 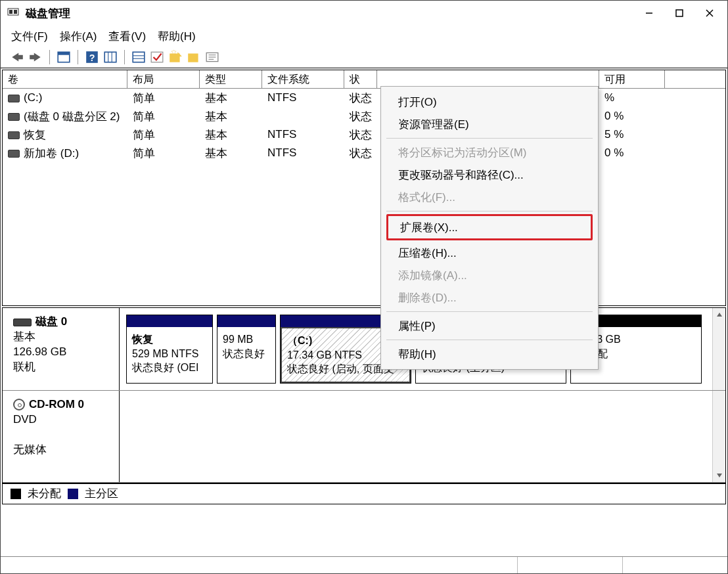 What do you see at coordinates (719, 436) in the screenshot?
I see `scroll-down-icon` at bounding box center [719, 436].